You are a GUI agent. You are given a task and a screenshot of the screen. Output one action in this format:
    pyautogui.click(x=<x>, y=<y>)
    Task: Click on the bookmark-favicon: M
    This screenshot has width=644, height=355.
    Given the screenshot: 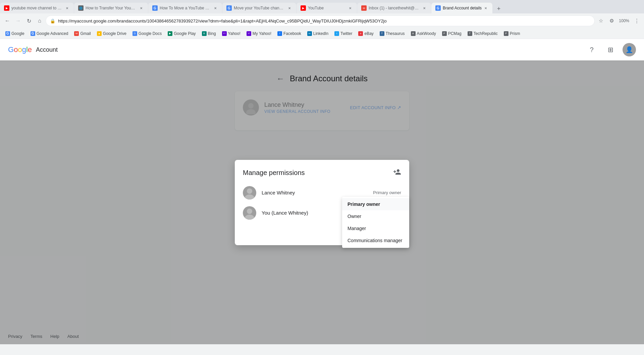 What is the action you would take?
    pyautogui.click(x=76, y=34)
    